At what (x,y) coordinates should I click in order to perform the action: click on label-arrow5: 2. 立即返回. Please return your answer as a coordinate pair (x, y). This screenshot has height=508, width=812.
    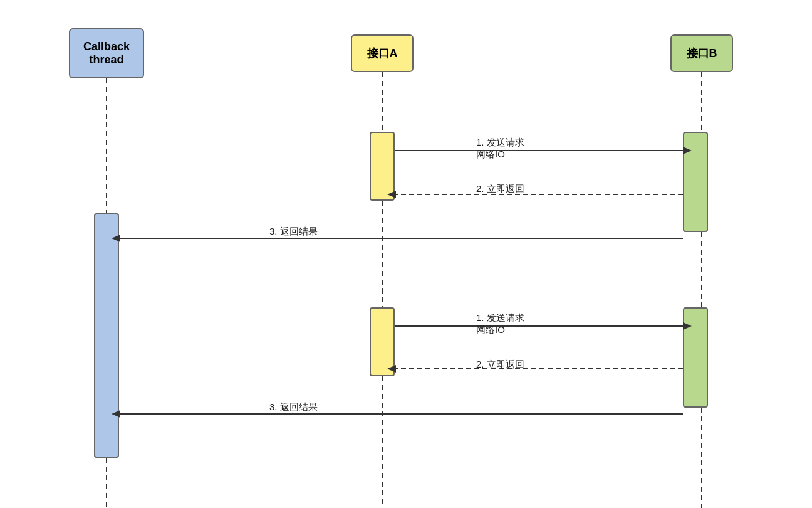
    Looking at the image, I should click on (500, 365).